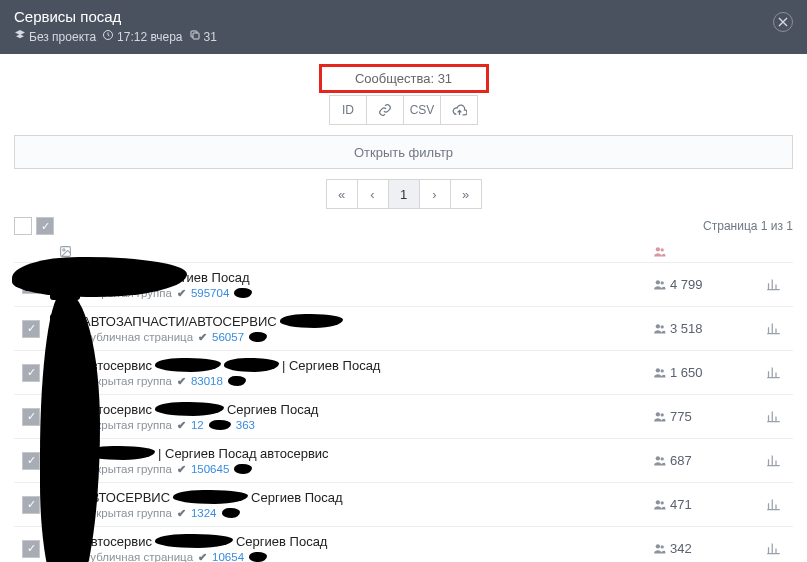 This screenshot has height=562, width=807. What do you see at coordinates (703, 504) in the screenshot?
I see `members-count: 471` at bounding box center [703, 504].